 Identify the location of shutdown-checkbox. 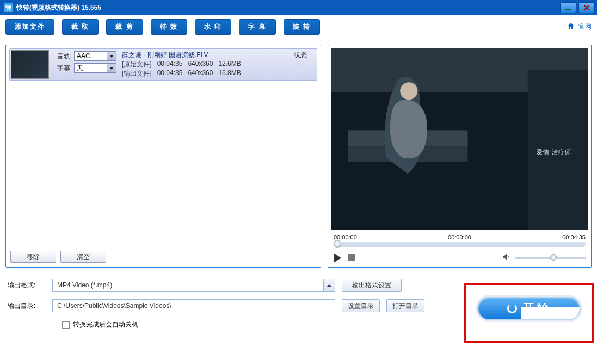
(66, 325).